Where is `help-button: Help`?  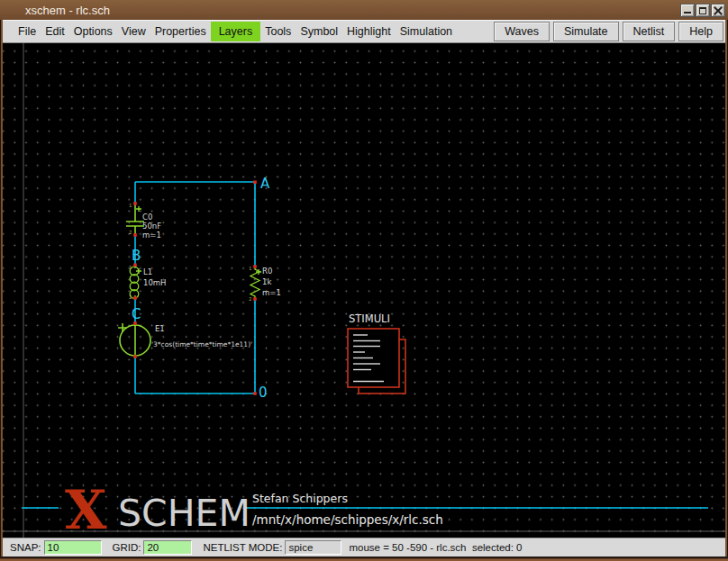
help-button: Help is located at coordinates (701, 32).